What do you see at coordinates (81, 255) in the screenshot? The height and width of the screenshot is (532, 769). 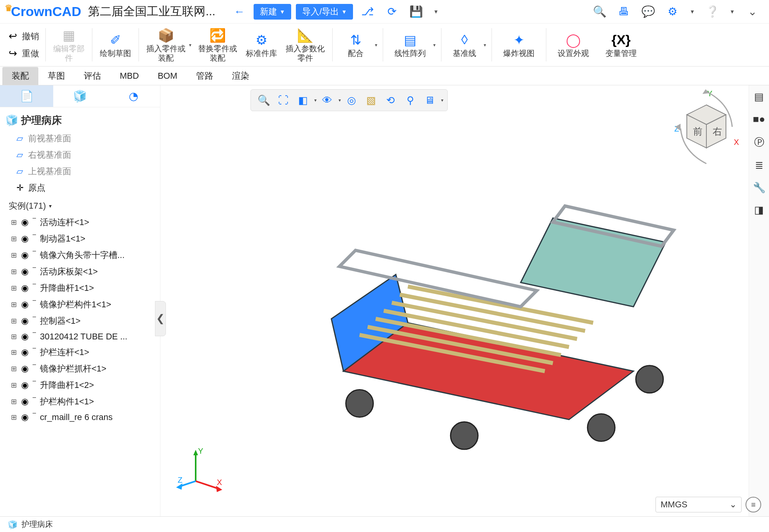 I see `tree-instance: ⊞◉‾镜像六角头带十字槽...` at bounding box center [81, 255].